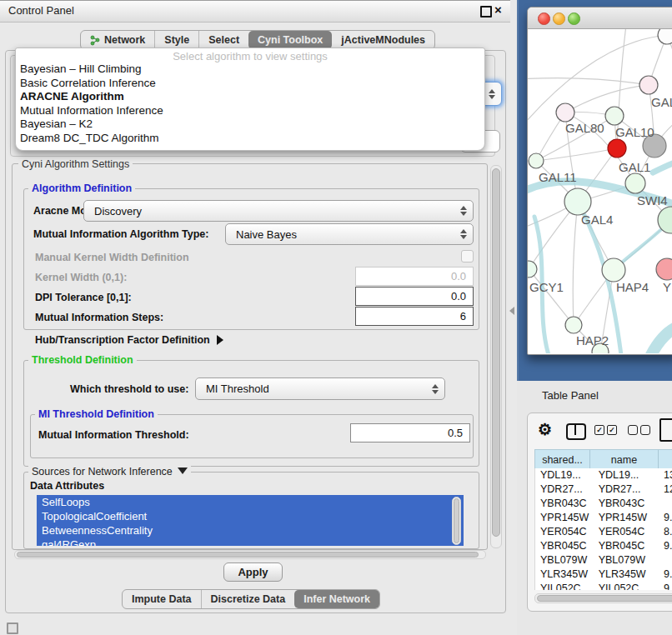  I want to click on cell: 12, so click(666, 490).